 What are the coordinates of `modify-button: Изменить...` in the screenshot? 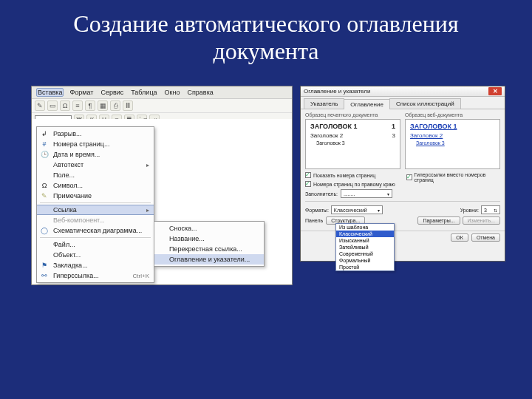 It's located at (482, 220).